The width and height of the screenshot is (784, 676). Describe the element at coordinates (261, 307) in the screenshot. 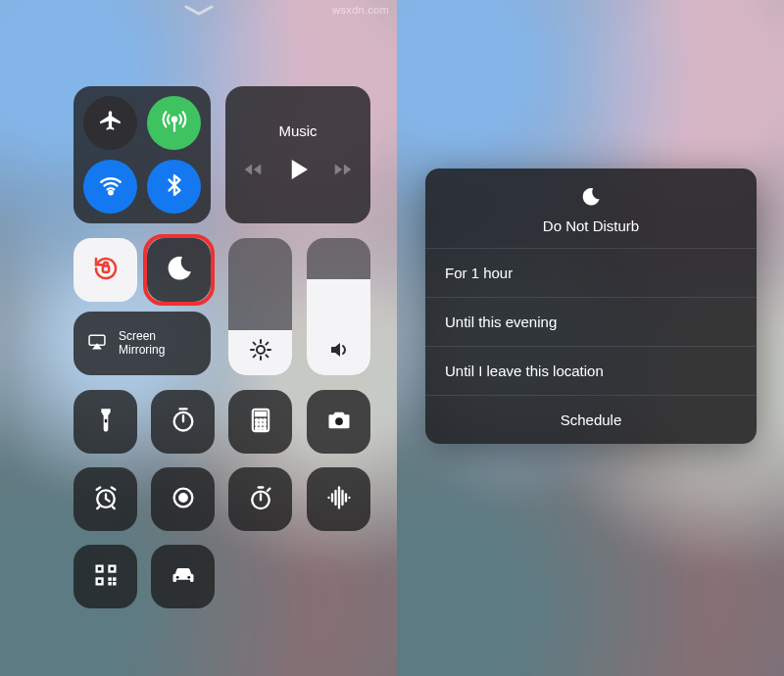

I see `brightness-slider` at that location.